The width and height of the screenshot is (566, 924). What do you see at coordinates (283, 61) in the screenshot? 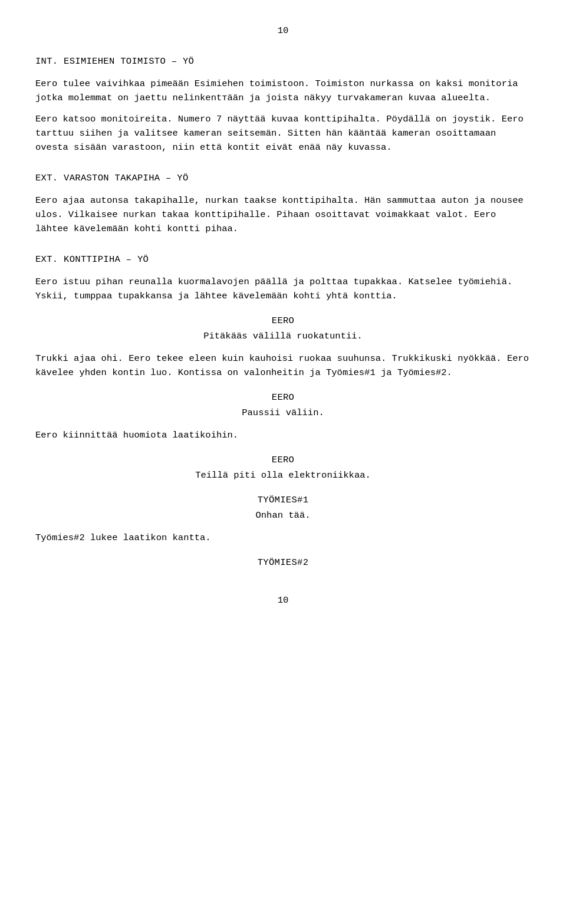
I see `scene-heading-int-esimiehen: INT. ESIMIEHEN TOIMISTO – YÖ` at bounding box center [283, 61].